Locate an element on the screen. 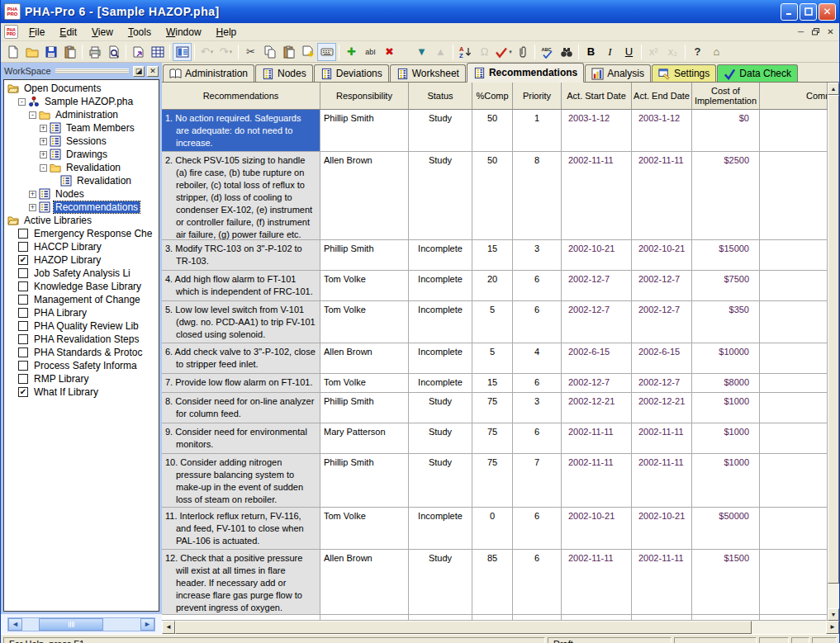 This screenshot has height=643, width=840. table-vscrollbar: ▲ ▼ is located at coordinates (833, 352).